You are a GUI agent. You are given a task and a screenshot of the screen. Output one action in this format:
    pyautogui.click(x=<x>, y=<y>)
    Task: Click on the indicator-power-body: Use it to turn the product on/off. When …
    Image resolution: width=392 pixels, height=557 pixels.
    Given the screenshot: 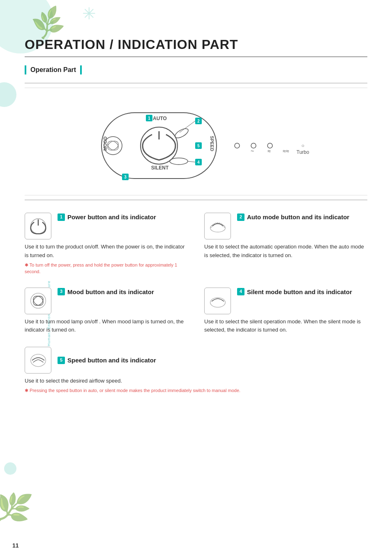 What is the action you would take?
    pyautogui.click(x=106, y=259)
    